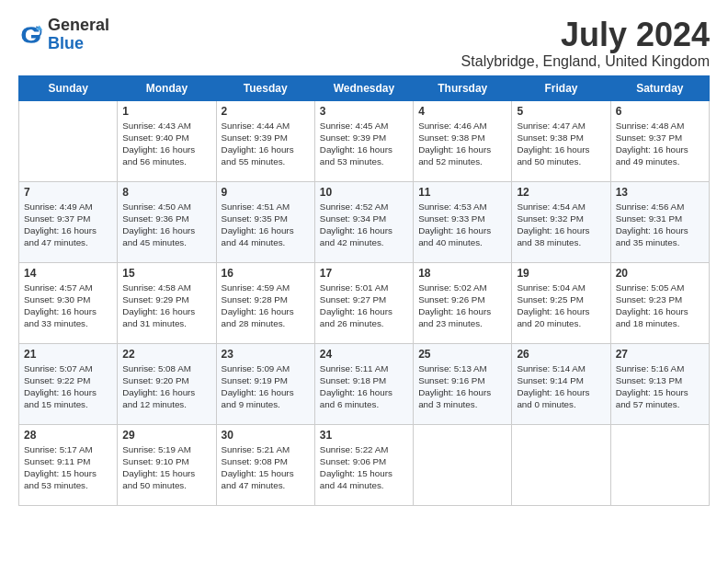 This screenshot has height=563, width=728. I want to click on day-info: Sunrise: 4:44 AMSunset: 9:39 PMDaylight:…, so click(266, 144).